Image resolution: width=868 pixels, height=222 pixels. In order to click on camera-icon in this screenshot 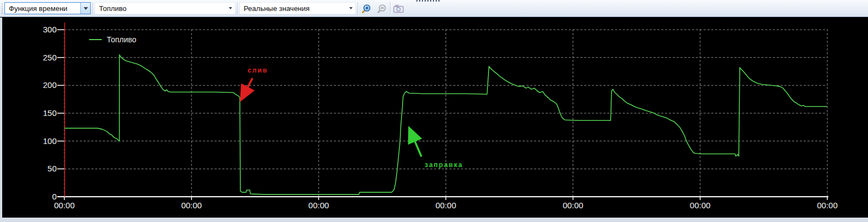, I will do `click(399, 9)`.